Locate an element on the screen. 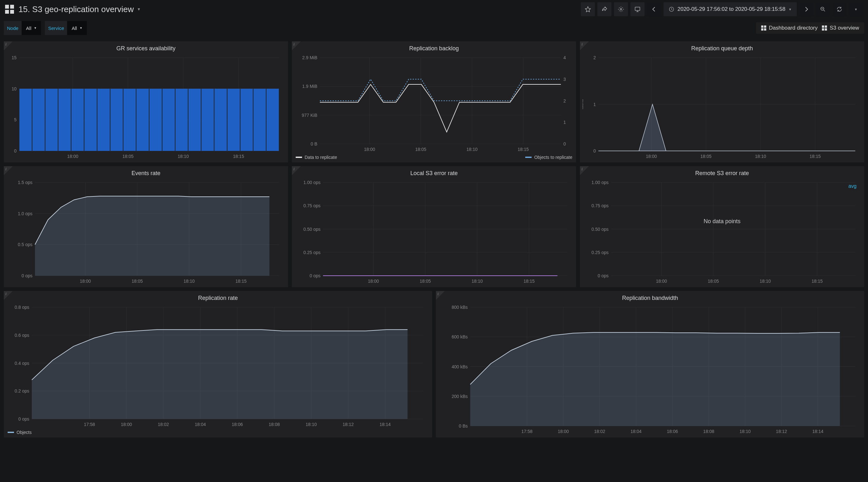 The height and width of the screenshot is (482, 868). var-service-select: All▼ is located at coordinates (77, 28).